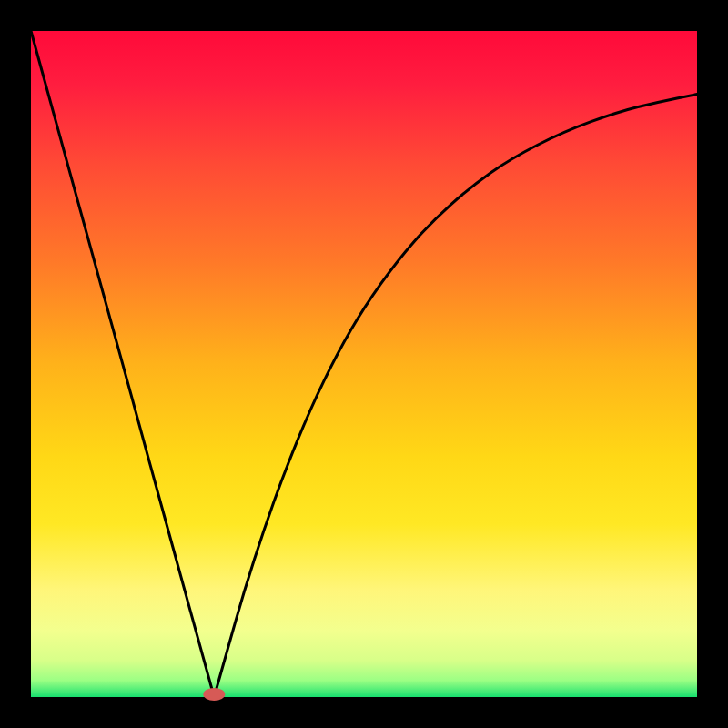  I want to click on frame-left, so click(15, 364).